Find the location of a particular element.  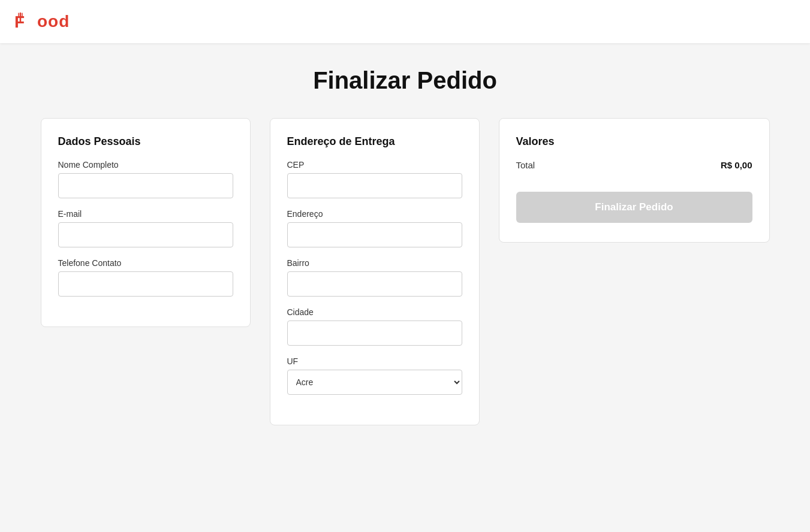

finalize-order-button: Finalizar Pedido is located at coordinates (634, 207).